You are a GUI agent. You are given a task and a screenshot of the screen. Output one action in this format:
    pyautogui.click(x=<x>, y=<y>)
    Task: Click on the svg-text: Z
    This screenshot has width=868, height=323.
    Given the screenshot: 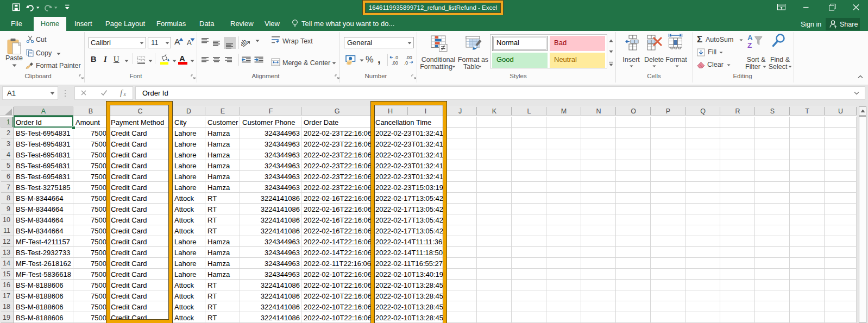 What is the action you would take?
    pyautogui.click(x=750, y=45)
    